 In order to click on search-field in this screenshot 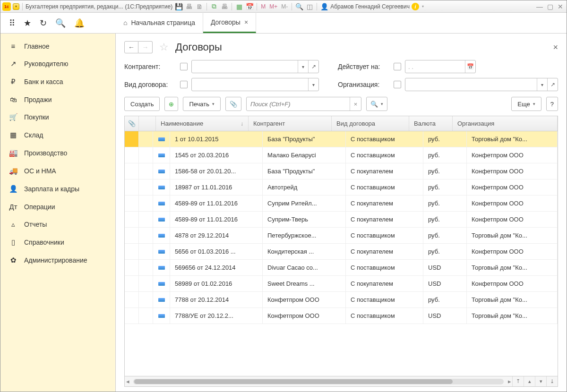, I will do `click(298, 104)`.